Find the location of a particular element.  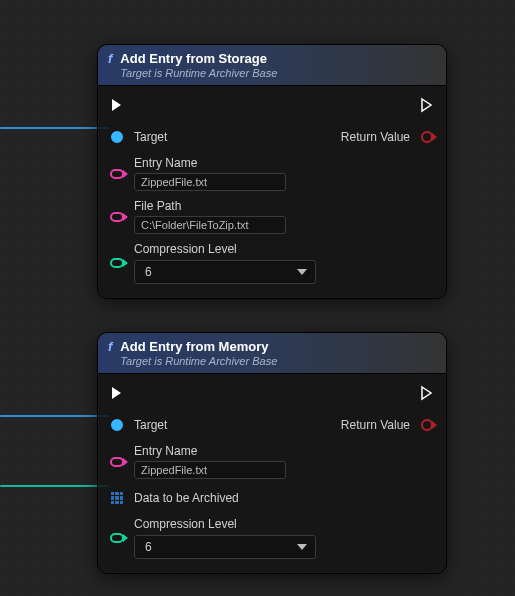

file-path-label: File Path is located at coordinates (210, 206).